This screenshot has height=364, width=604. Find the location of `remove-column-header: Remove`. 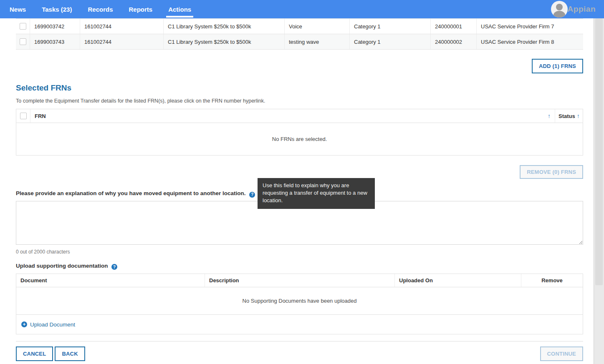

remove-column-header: Remove is located at coordinates (552, 280).